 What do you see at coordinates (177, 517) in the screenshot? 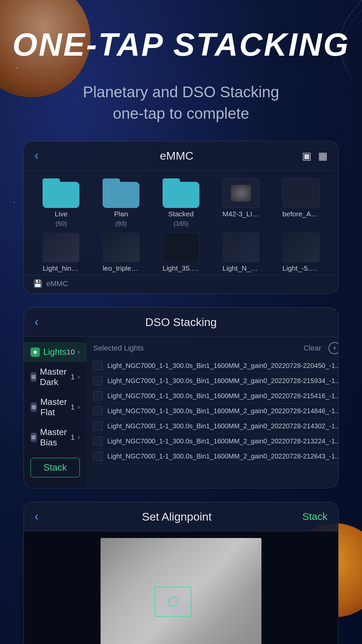
I see `card3-title: Set Alignpoint` at bounding box center [177, 517].